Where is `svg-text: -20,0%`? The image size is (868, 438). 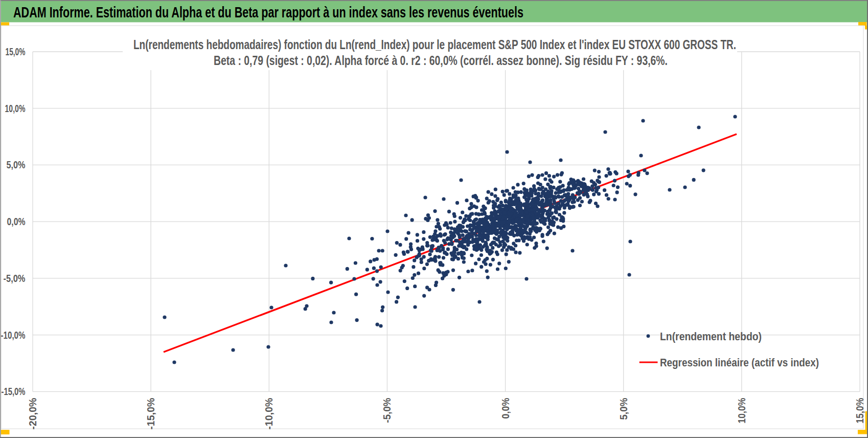 svg-text: -20,0% is located at coordinates (33, 413).